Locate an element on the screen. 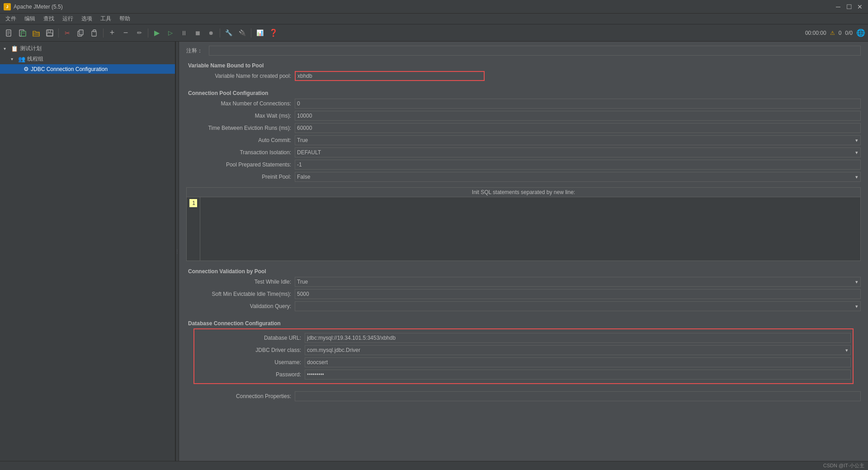 The height and width of the screenshot is (470, 868). help-button: ❓ is located at coordinates (274, 33).